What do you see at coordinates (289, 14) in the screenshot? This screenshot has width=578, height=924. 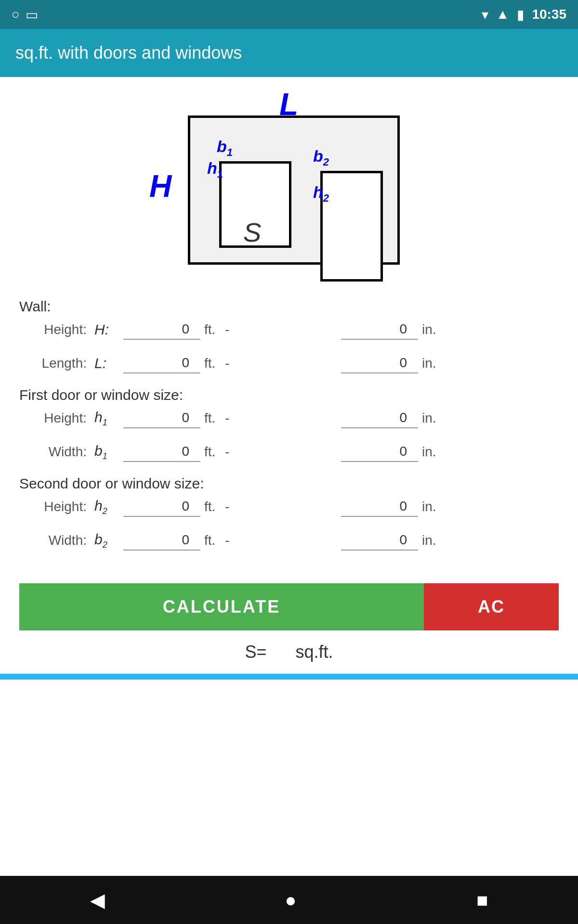 I see `status-bar: ○ ▭ ▾ ▲ ▮ 10:35` at bounding box center [289, 14].